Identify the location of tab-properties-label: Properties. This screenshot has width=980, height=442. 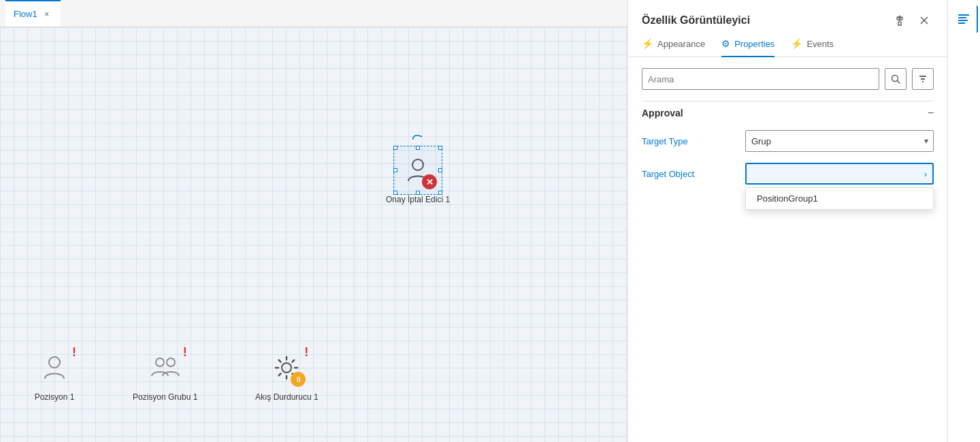
(754, 44).